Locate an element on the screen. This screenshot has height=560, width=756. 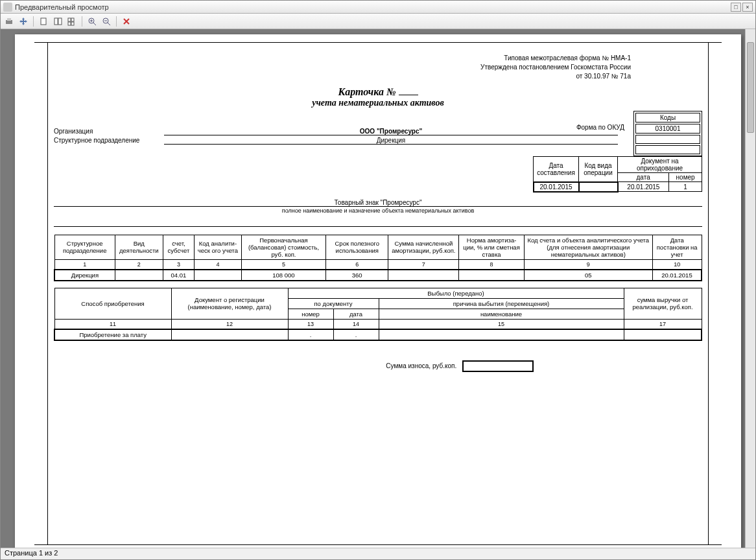
meta-table: Дата составления Код вида операции Докум… is located at coordinates (618, 174).